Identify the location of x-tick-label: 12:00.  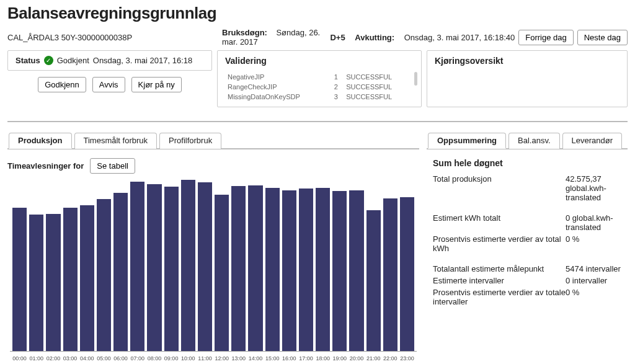
(222, 358).